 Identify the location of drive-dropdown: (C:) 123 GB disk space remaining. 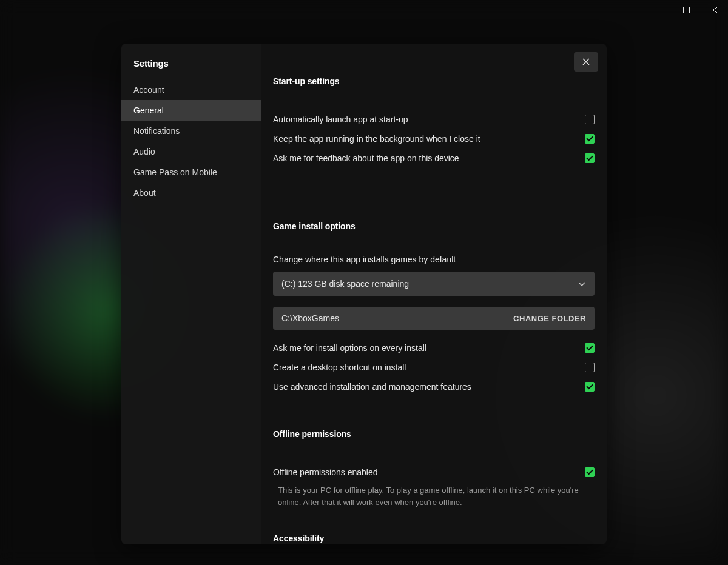
(434, 284).